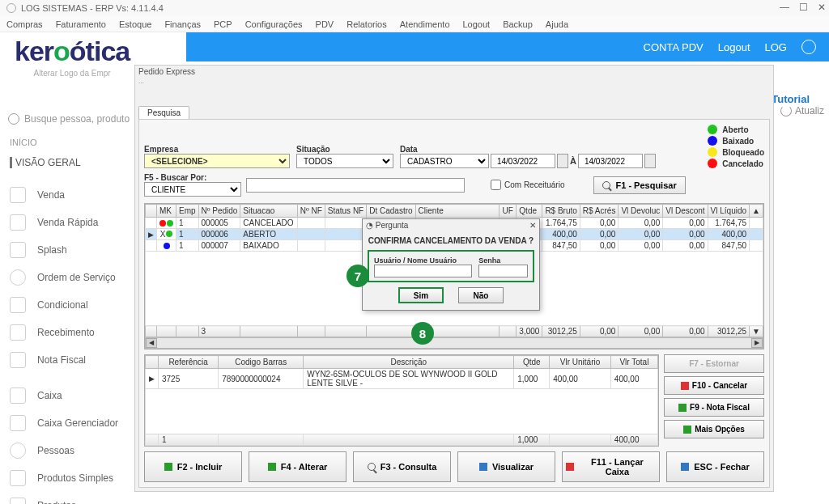  Describe the element at coordinates (822, 7) in the screenshot. I see `close-icon: ✕` at that location.